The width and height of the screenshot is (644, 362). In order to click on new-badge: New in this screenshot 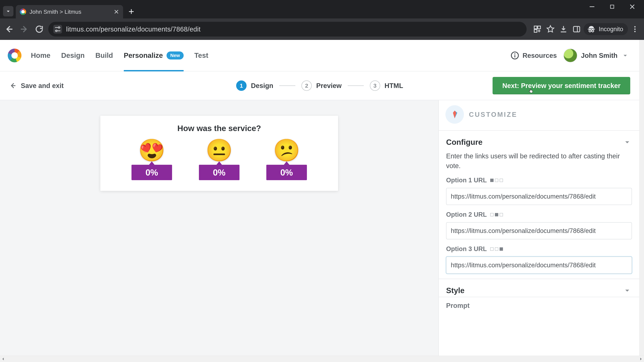, I will do `click(175, 55)`.